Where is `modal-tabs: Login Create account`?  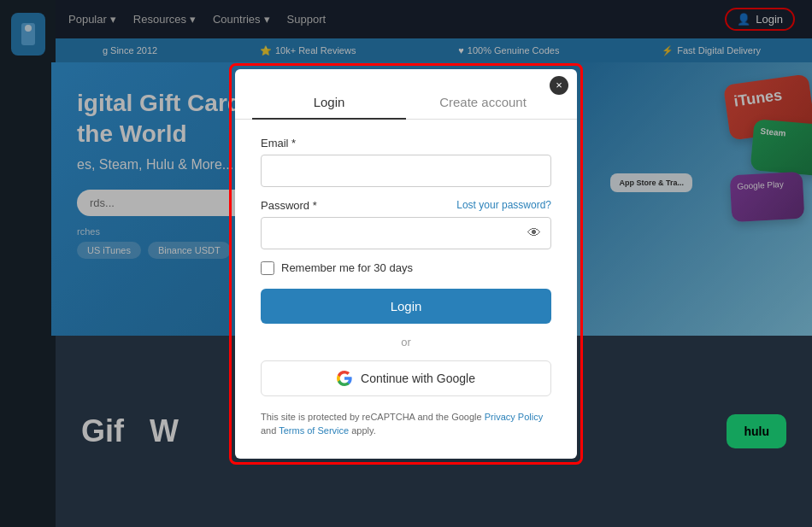 modal-tabs: Login Create account is located at coordinates (406, 94).